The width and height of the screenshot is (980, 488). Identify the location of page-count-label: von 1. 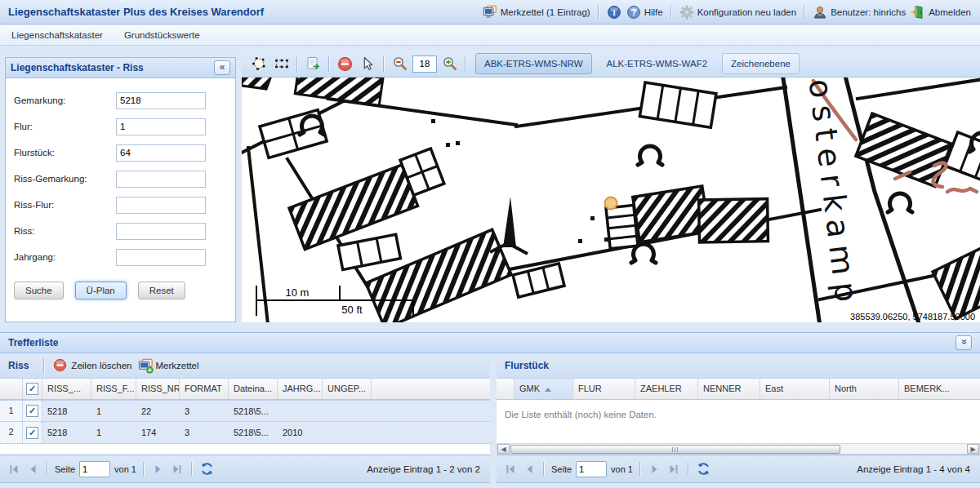
(126, 469).